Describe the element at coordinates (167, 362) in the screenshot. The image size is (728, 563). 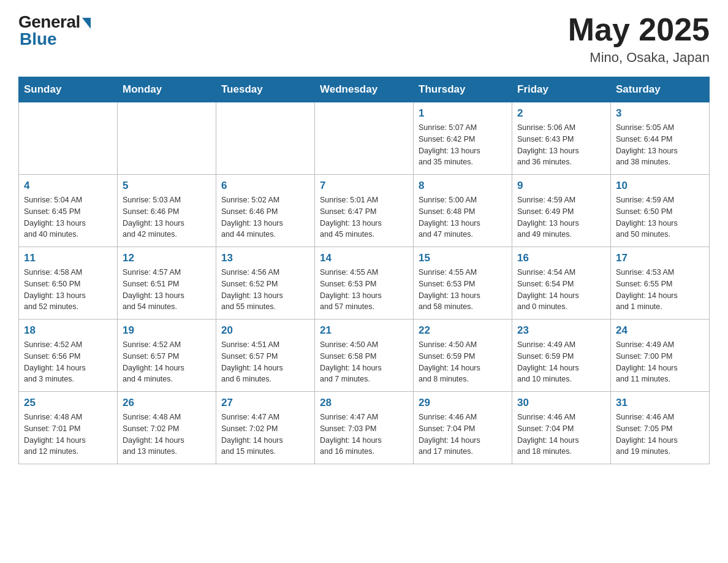
I see `day-info: Sunrise: 4:52 AM Sunset: 6:57 PM Dayligh…` at that location.